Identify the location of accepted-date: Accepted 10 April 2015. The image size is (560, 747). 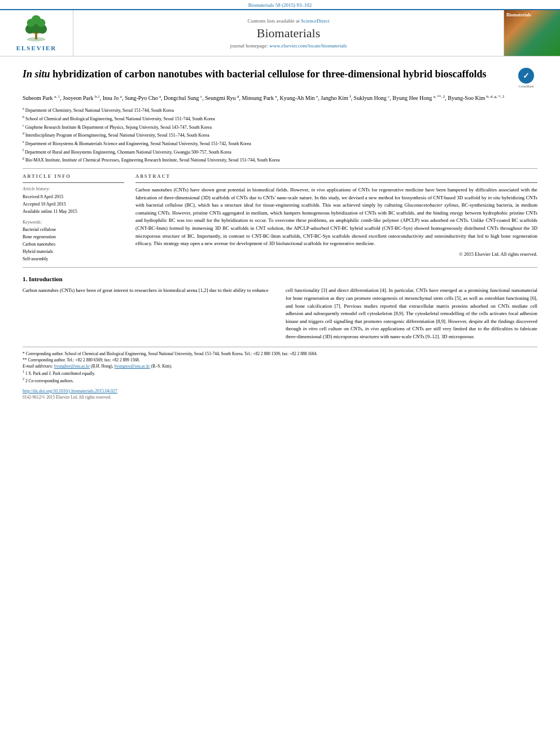
(73, 204).